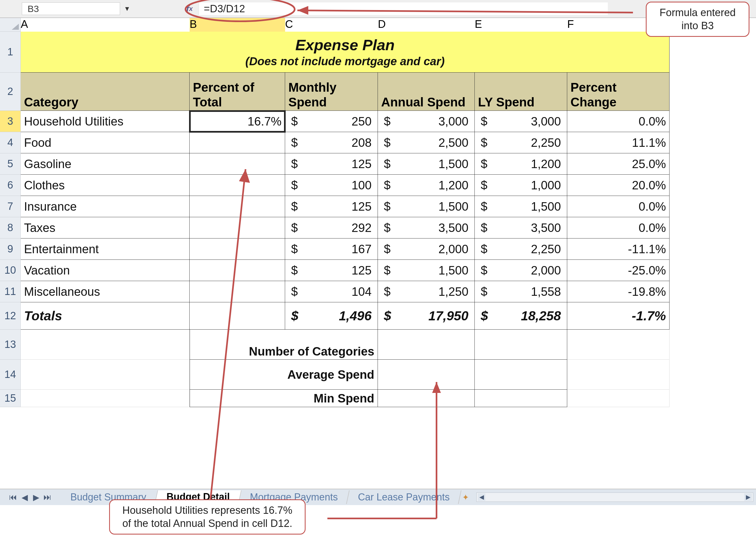 The image size is (756, 552). Describe the element at coordinates (748, 497) in the screenshot. I see `scroll-right-icon: ▶` at that location.